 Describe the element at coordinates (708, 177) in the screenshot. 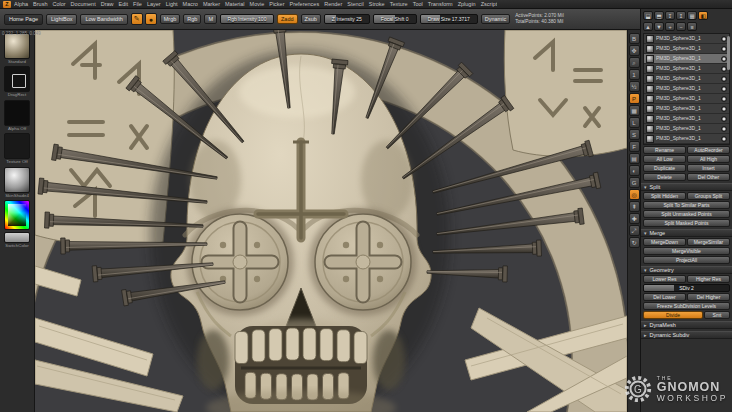

I see `del-other-button: Del Other` at that location.